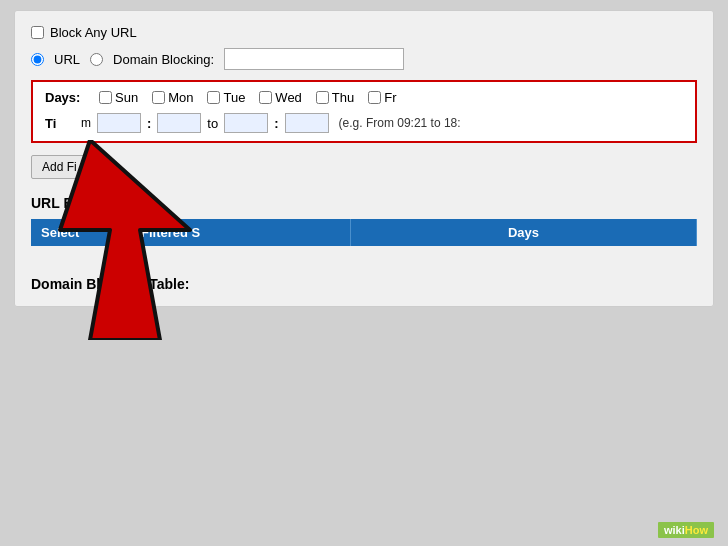 Image resolution: width=728 pixels, height=546 pixels. Describe the element at coordinates (172, 98) in the screenshot. I see `day-mon: Mon` at that location.